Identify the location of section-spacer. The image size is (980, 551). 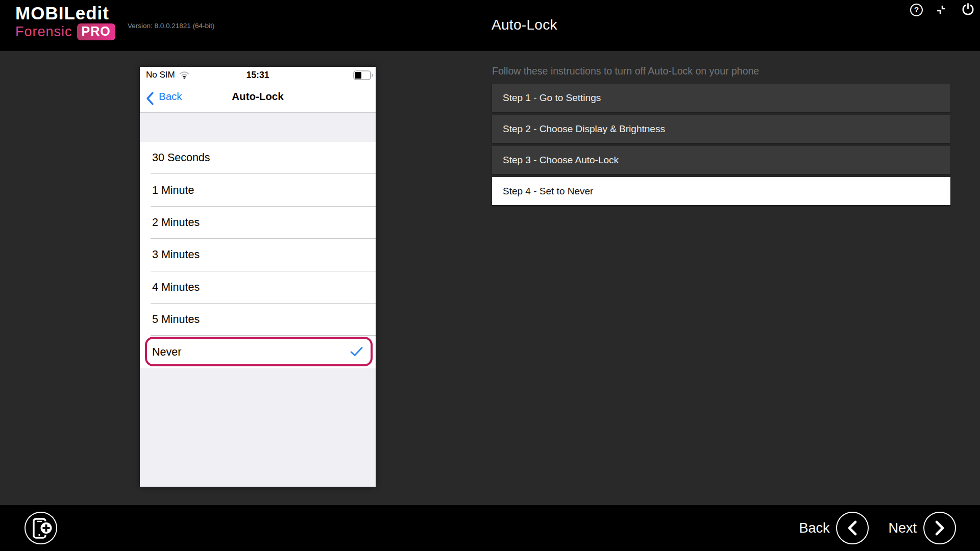
(258, 128).